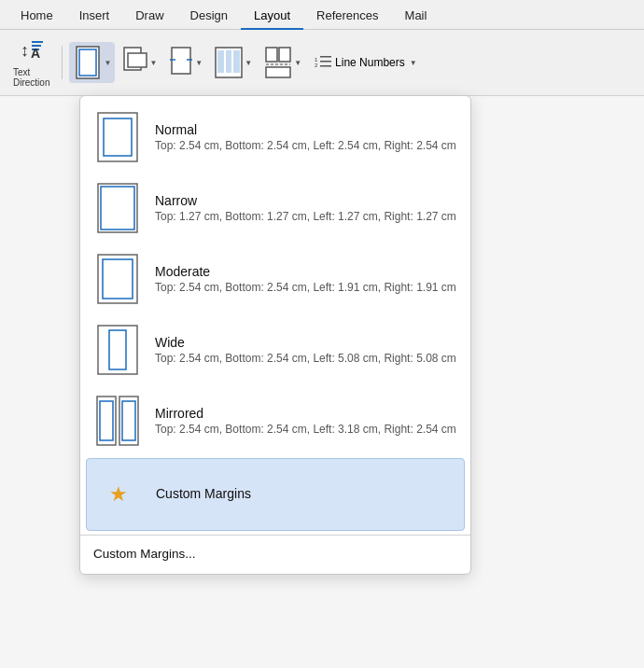 The image size is (644, 668). I want to click on wide-margin-name: Wide, so click(306, 342).